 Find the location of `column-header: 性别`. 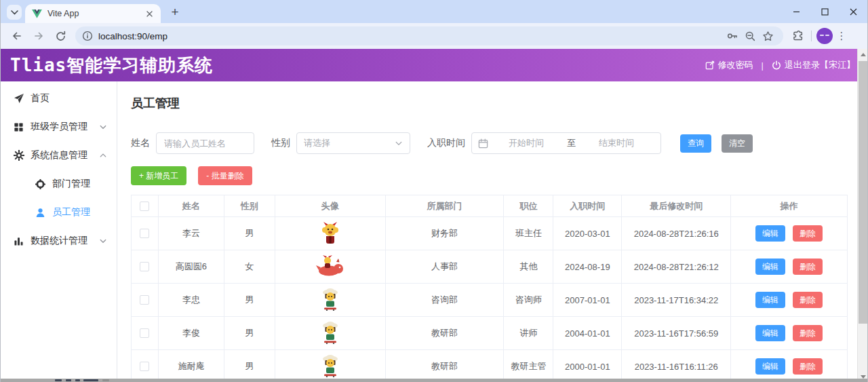

column-header: 性别 is located at coordinates (250, 206).